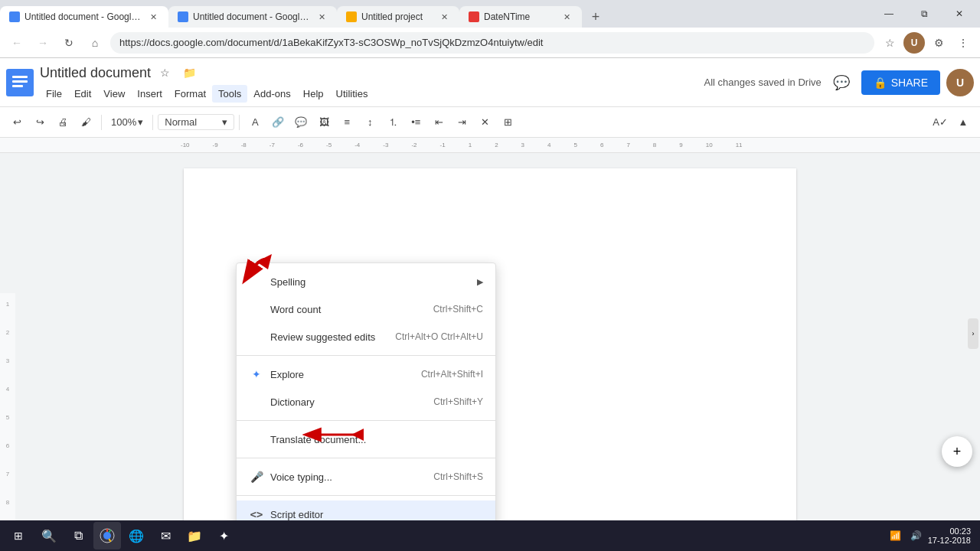 This screenshot has height=551, width=980. Describe the element at coordinates (567, 17) in the screenshot. I see `tab-close-4: ✕` at that location.